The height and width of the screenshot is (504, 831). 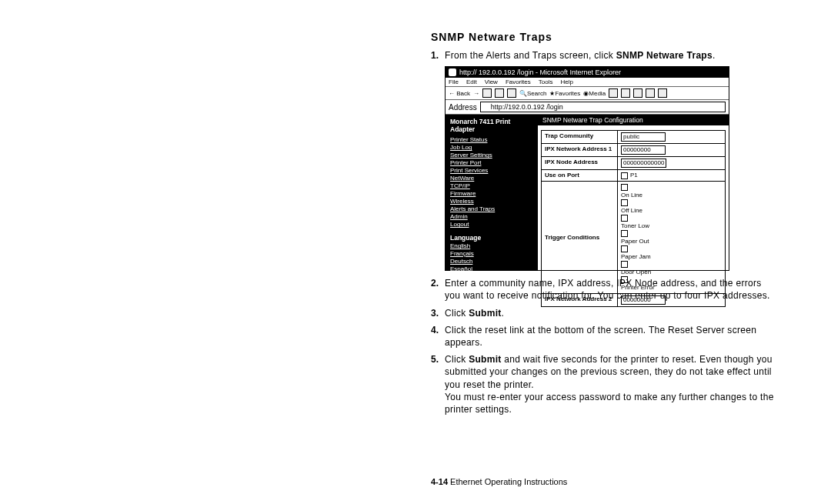 What do you see at coordinates (492, 194) in the screenshot?
I see `sidebar-item-firmware: Firmware` at bounding box center [492, 194].